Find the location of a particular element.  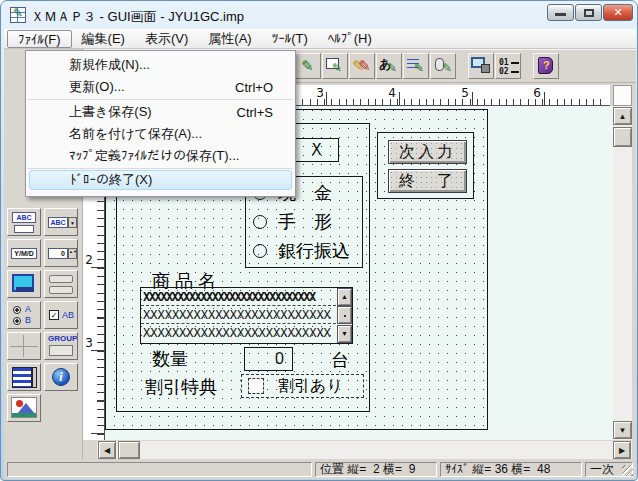

menuitem-save: 上書き保存(S)Ctrl+S is located at coordinates (160, 112).